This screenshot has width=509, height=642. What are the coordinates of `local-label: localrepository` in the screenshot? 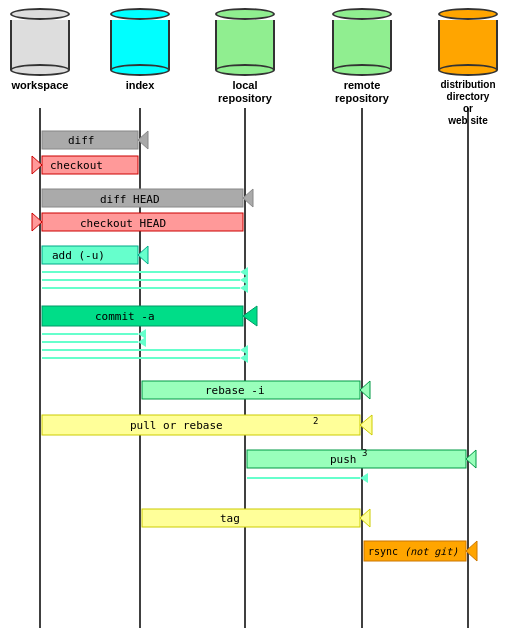 It's located at (245, 92).